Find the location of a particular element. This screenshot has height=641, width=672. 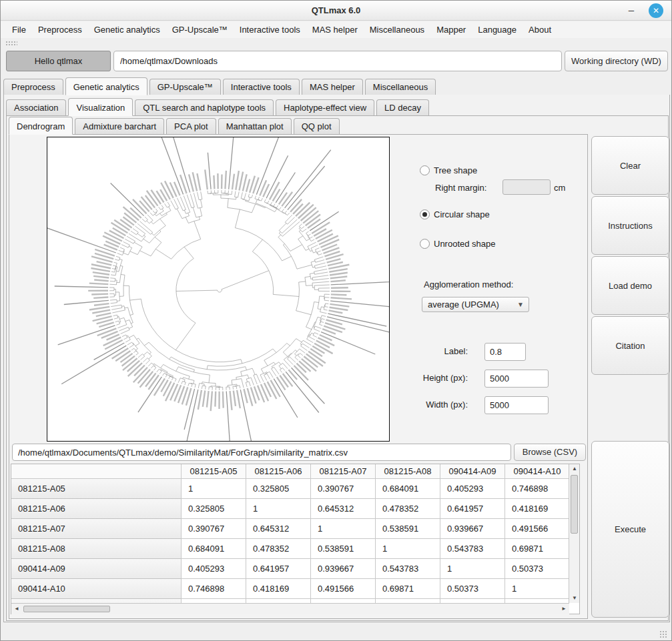

tab-dendrogram: Dendrogram is located at coordinates (41, 125).